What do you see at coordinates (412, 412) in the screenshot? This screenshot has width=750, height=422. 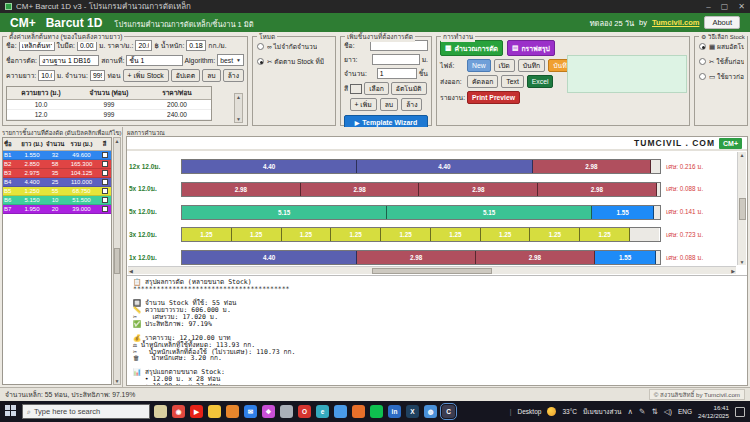 I see `excel-icon: X` at bounding box center [412, 412].